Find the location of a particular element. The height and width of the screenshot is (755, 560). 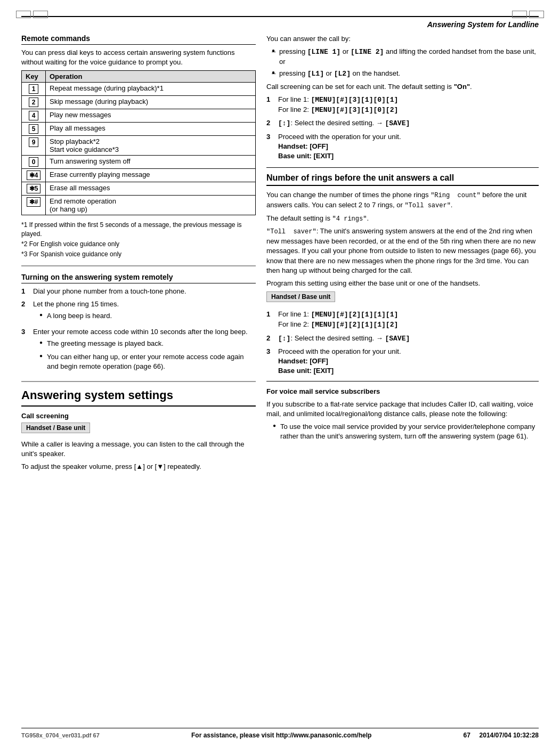

step-nr-1: 1 For line 1: [MENU][#][2][1][1][1] For … is located at coordinates (403, 320).